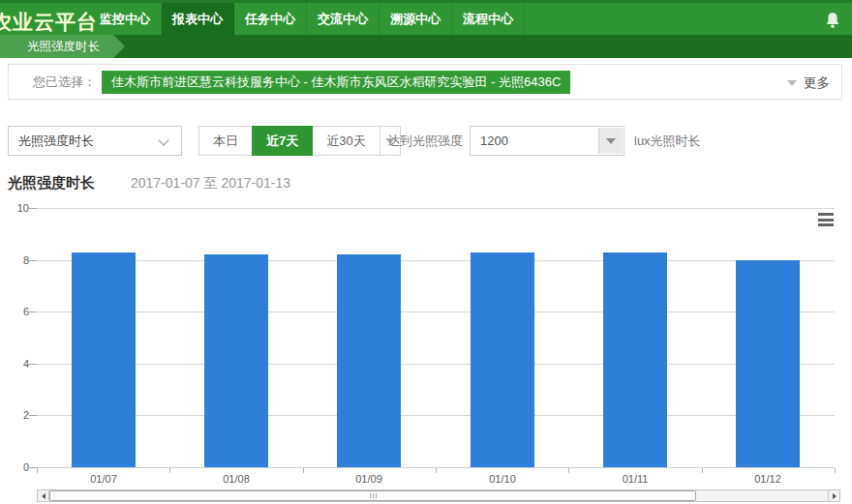  What do you see at coordinates (635, 479) in the screenshot?
I see `x-axis-label: 01/11` at bounding box center [635, 479].